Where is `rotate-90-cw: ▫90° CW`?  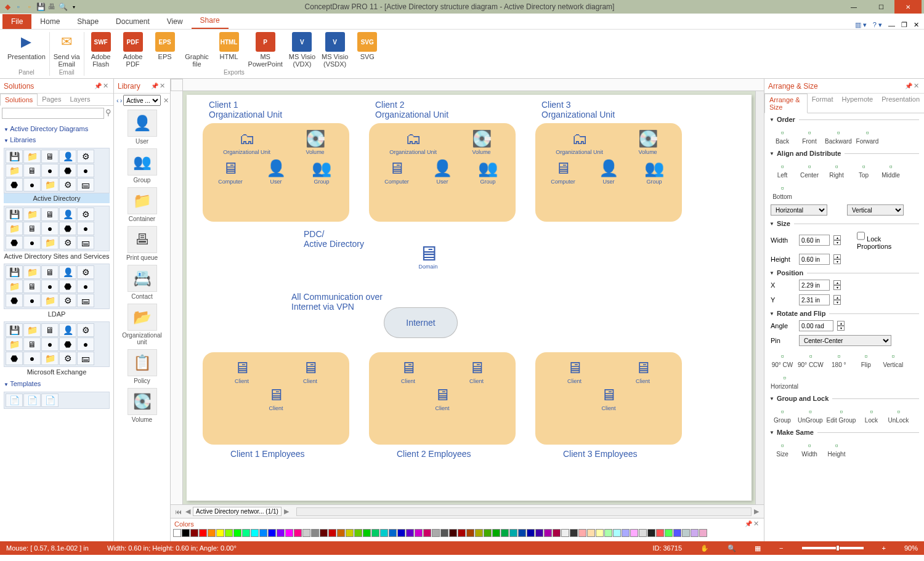 rotate-90-cw: ▫90° CW is located at coordinates (782, 360).